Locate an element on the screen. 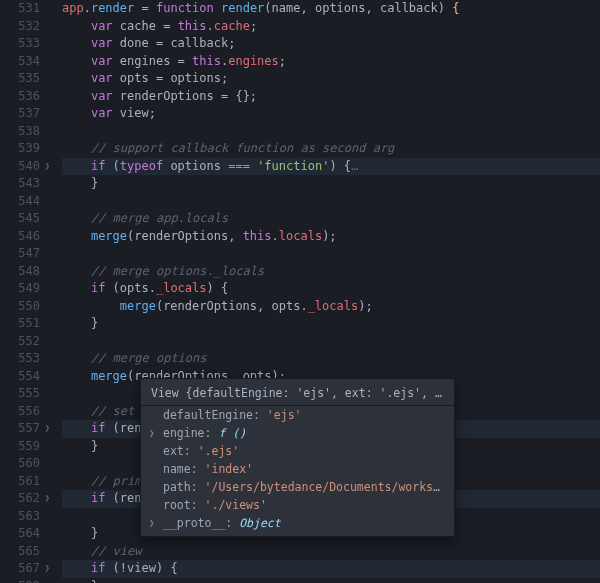 The image size is (600, 583). line-number: 532 is located at coordinates (20, 27).